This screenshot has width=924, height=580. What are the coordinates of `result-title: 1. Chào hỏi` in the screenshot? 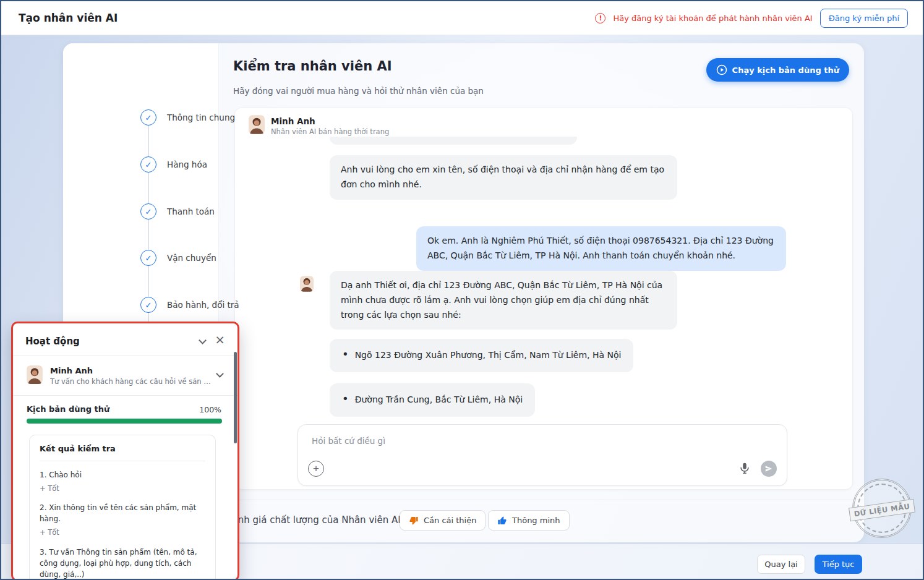 It's located at (122, 475).